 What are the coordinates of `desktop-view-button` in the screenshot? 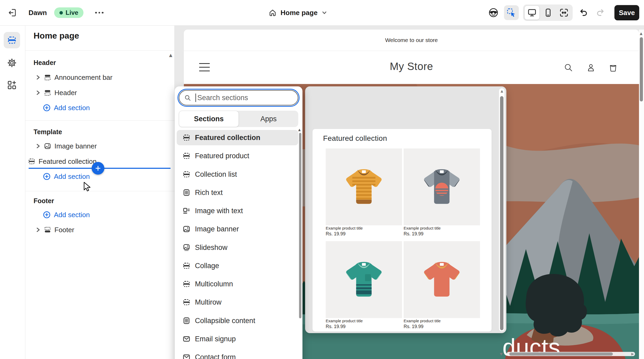 It's located at (532, 13).